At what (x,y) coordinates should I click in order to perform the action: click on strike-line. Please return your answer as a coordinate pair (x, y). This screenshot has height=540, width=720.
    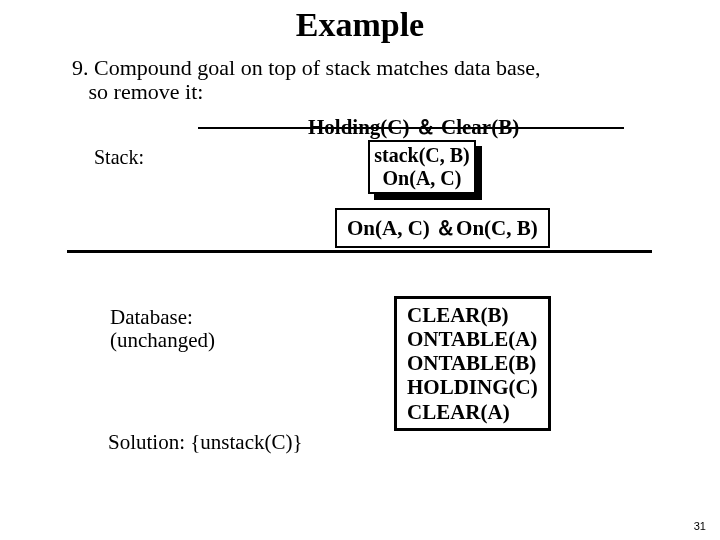
    Looking at the image, I should click on (411, 128).